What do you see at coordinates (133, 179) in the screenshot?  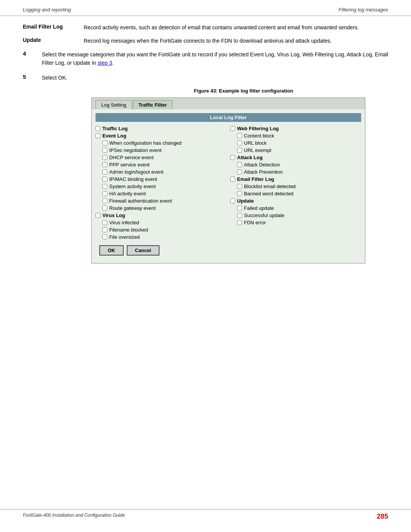 I see `label-ip-mac-binding: IP/MAC binding event` at bounding box center [133, 179].